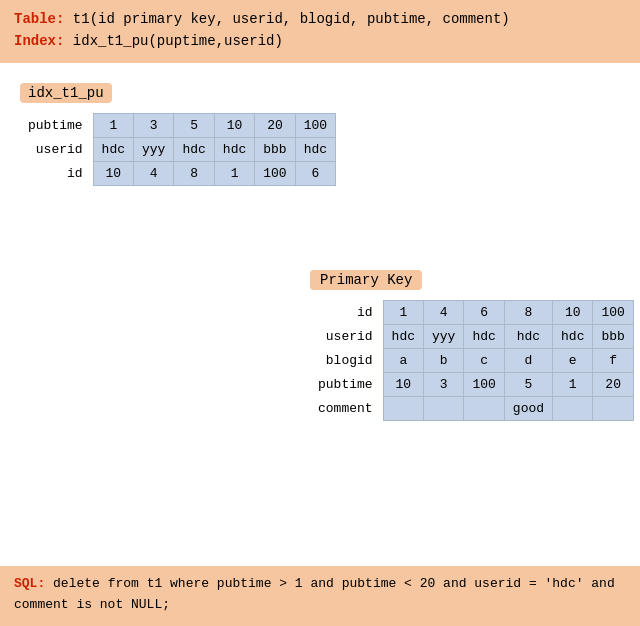 The image size is (640, 626). I want to click on index-cell: 4, so click(154, 173).